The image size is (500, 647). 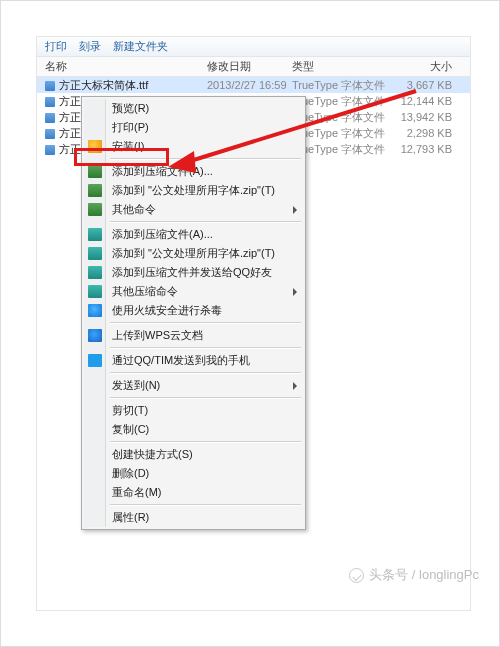 What do you see at coordinates (95, 336) in the screenshot?
I see `cloud-icon` at bounding box center [95, 336].